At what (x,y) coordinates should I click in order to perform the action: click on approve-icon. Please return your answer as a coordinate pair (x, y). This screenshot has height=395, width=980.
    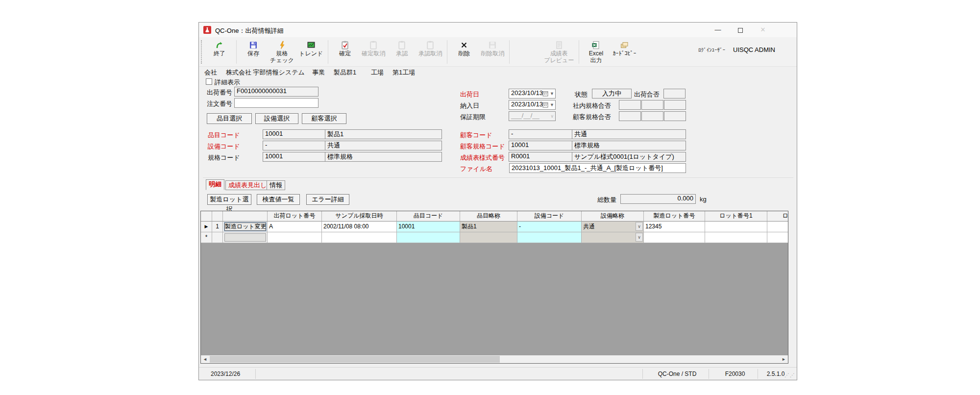
    Looking at the image, I should click on (402, 45).